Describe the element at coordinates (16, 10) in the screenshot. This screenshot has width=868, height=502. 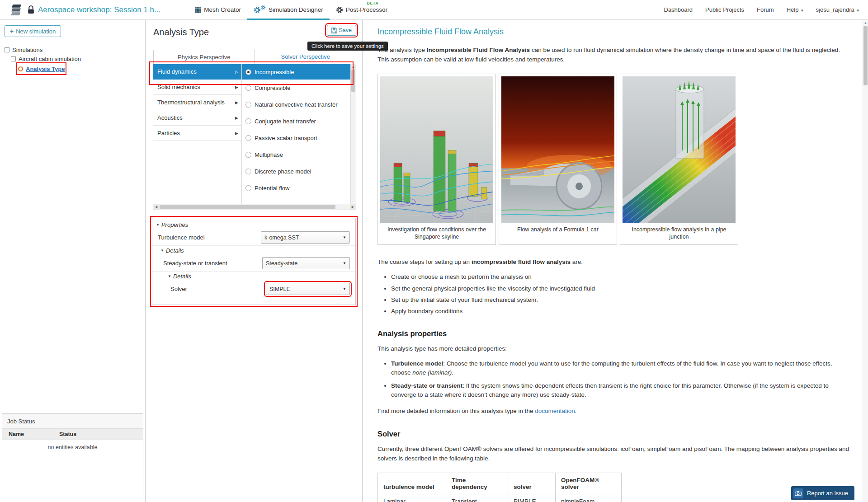
I see `app-logo-icon` at that location.